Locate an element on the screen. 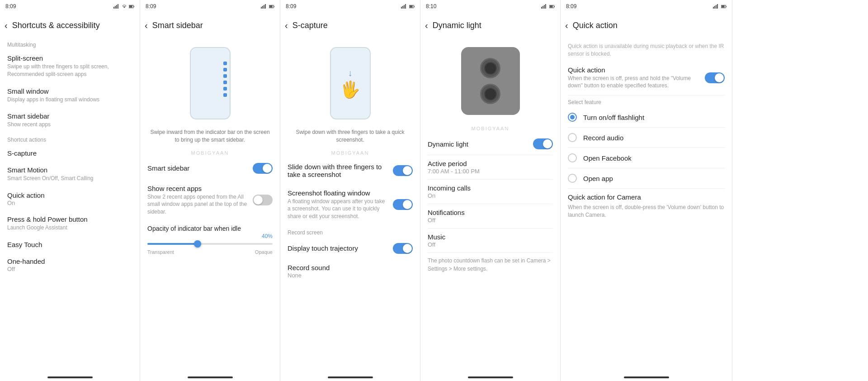 The width and height of the screenshot is (868, 381). quick-action-value: On is located at coordinates (70, 203).